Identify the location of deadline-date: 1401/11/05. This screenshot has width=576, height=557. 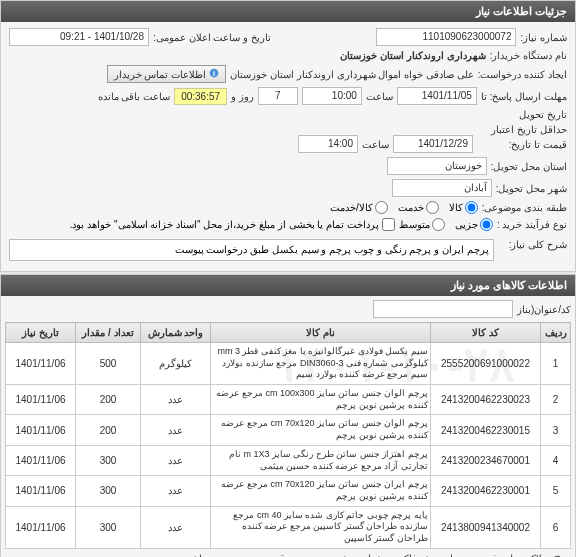
(437, 96).